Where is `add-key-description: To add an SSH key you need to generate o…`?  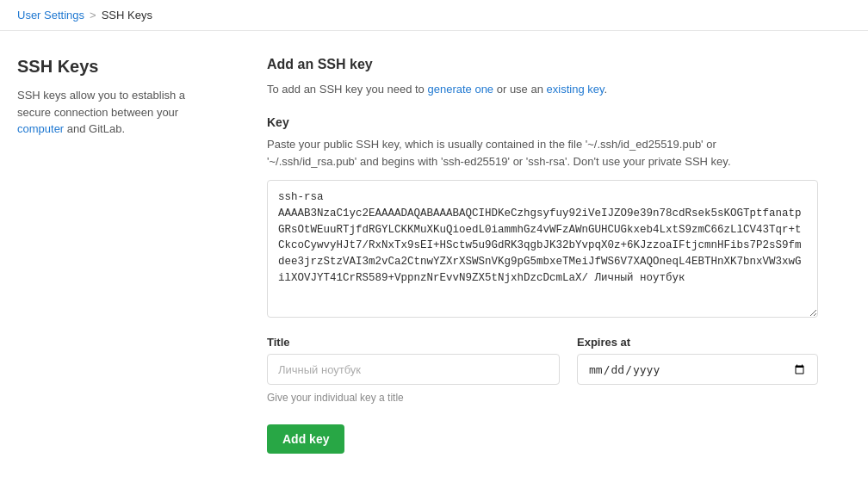 add-key-description: To add an SSH key you need to generate o… is located at coordinates (542, 90).